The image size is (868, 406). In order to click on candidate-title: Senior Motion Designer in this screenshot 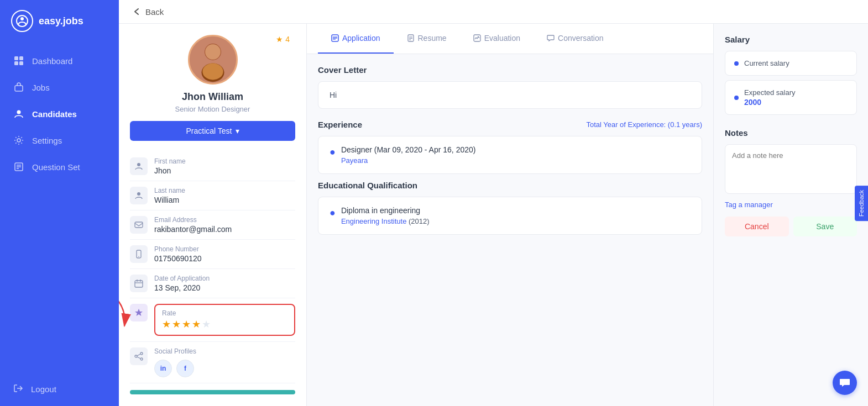, I will do `click(212, 109)`.